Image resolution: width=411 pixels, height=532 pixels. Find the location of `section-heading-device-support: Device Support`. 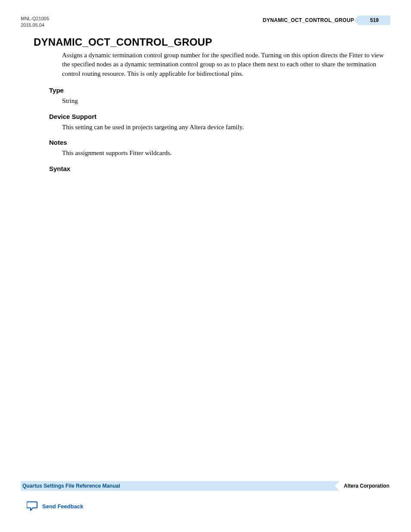

section-heading-device-support: Device Support is located at coordinates (220, 116).